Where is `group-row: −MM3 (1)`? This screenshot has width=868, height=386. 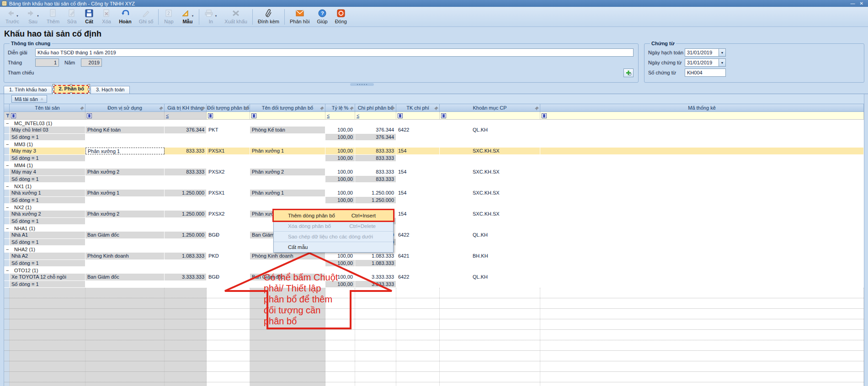 group-row: −MM3 (1) is located at coordinates (434, 144).